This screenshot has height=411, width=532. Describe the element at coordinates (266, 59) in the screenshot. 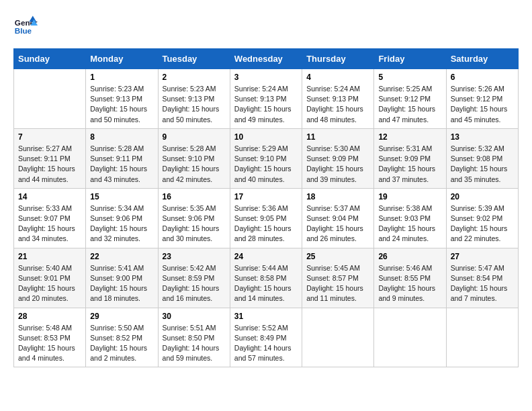

I see `header-row: SundayMondayTuesdayWednesdayThursdayFrid…` at that location.